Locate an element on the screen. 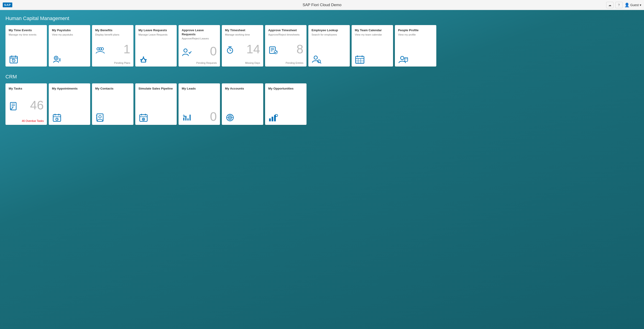  tile-my-leads: My Leads 0 is located at coordinates (199, 104).